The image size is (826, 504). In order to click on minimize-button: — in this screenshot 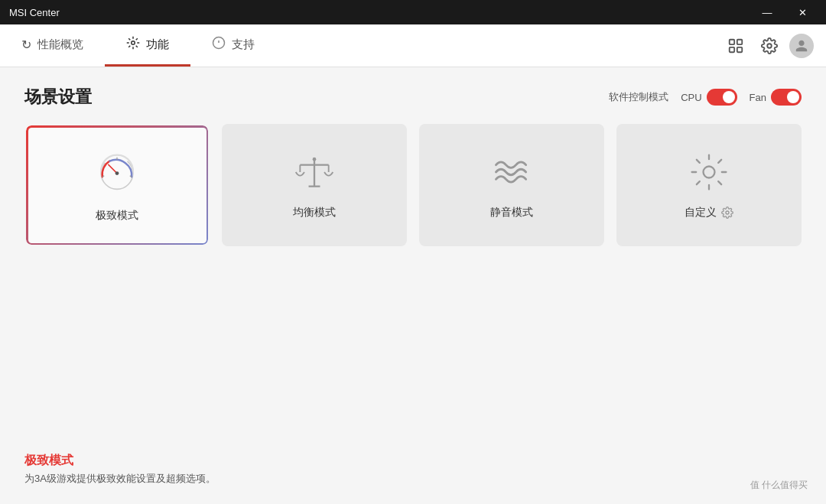, I will do `click(767, 12)`.